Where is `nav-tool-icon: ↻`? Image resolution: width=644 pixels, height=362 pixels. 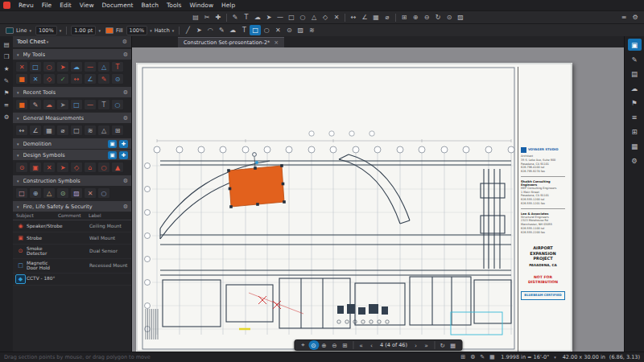
nav-tool-icon: ↻ is located at coordinates (443, 345).